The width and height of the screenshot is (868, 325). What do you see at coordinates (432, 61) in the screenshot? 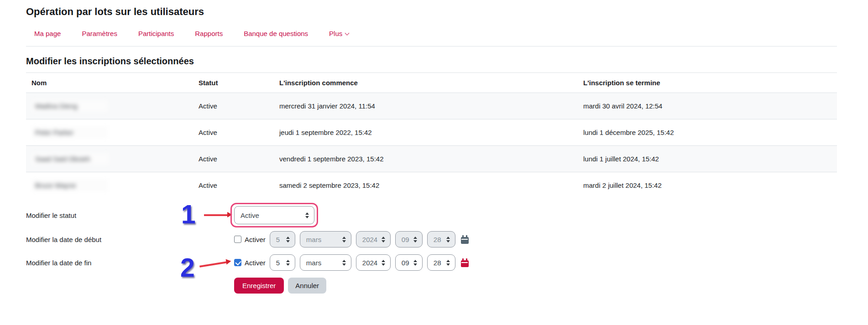
I see `section-heading: Modifier les inscriptions sélectionnées` at bounding box center [432, 61].